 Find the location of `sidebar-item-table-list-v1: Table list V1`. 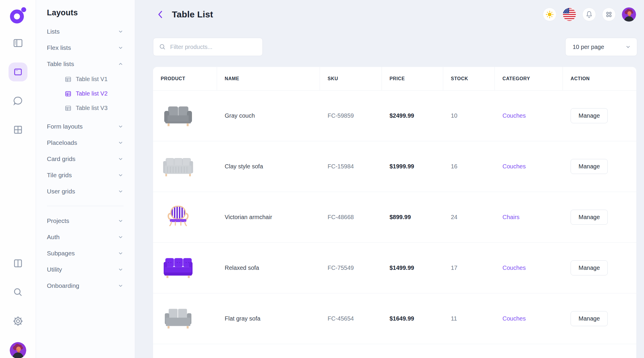

sidebar-item-table-list-v1: Table list V1 is located at coordinates (85, 79).